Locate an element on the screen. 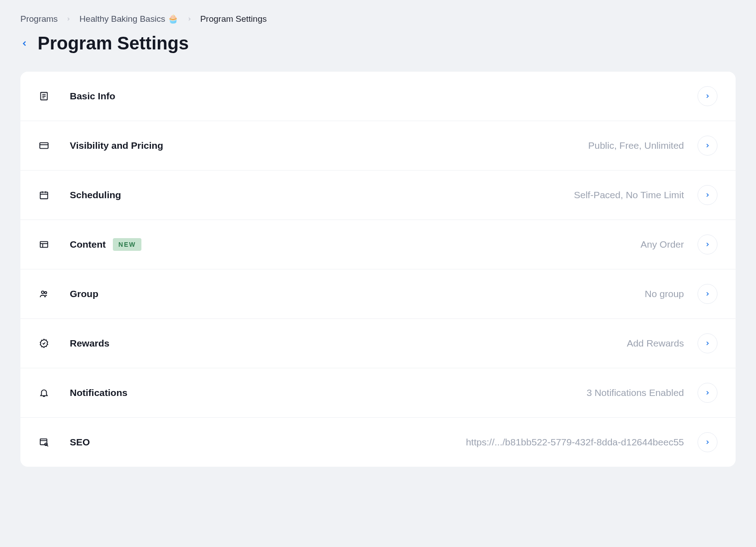  settings-row-group: Group No group is located at coordinates (378, 294).